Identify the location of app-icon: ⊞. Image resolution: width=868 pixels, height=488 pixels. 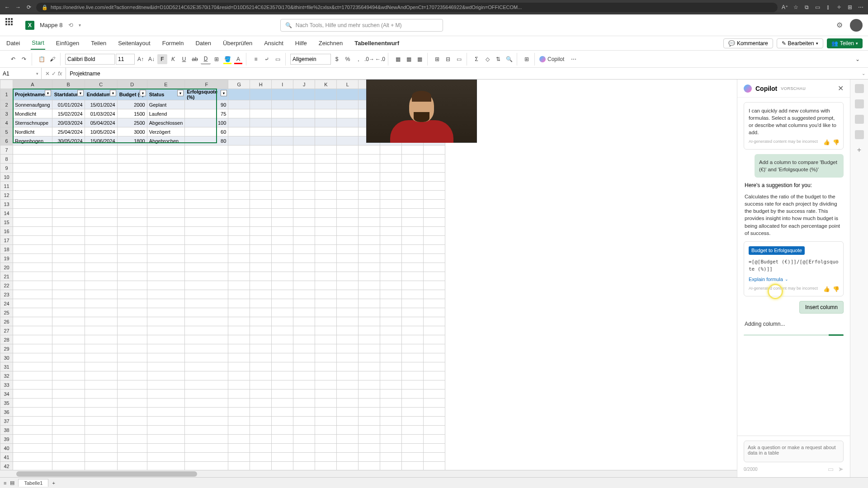
(850, 7).